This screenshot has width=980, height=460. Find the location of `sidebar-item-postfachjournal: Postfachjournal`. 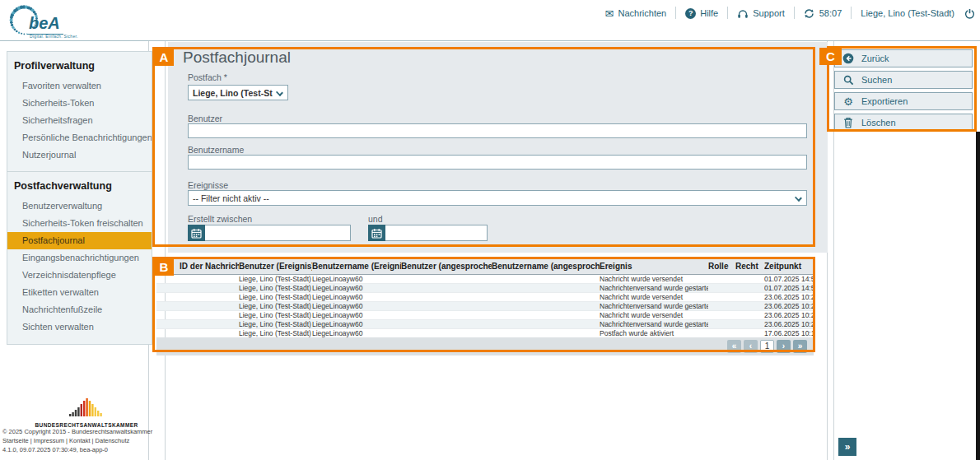

sidebar-item-postfachjournal: Postfachjournal is located at coordinates (79, 240).